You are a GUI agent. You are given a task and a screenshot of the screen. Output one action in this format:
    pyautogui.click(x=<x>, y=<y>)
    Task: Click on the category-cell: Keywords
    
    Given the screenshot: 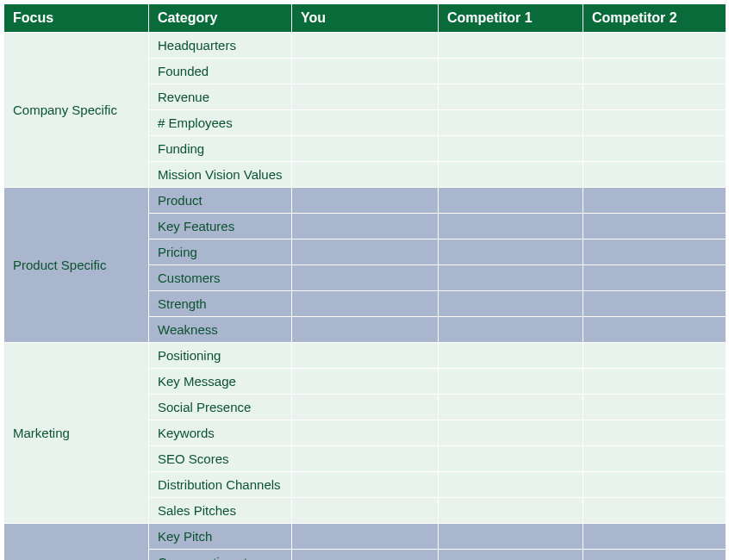 What is the action you would take?
    pyautogui.click(x=221, y=433)
    